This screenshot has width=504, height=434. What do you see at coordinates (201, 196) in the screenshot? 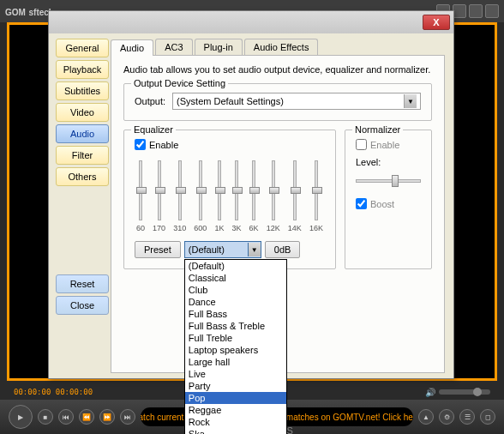
I see `eq-band-600: 600` at bounding box center [201, 196].